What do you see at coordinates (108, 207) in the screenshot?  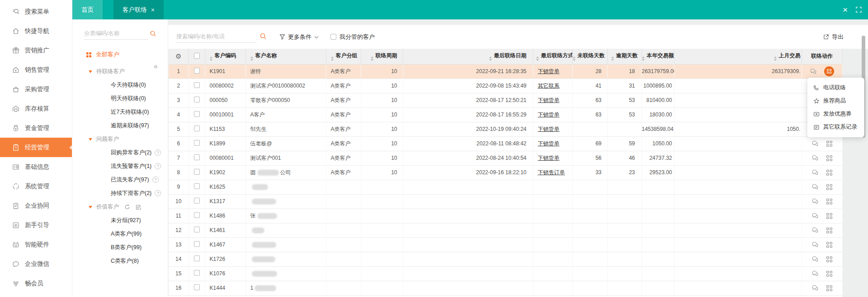 I see `tree-section-label: 价值客户` at bounding box center [108, 207].